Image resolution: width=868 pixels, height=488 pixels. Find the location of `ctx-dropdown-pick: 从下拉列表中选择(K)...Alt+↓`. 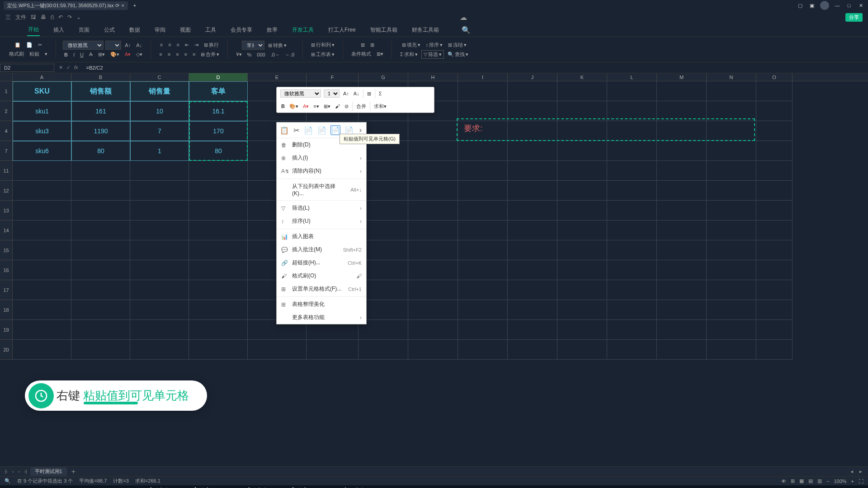

ctx-dropdown-pick: 从下拉列表中选择(K)...Alt+↓ is located at coordinates (321, 190).